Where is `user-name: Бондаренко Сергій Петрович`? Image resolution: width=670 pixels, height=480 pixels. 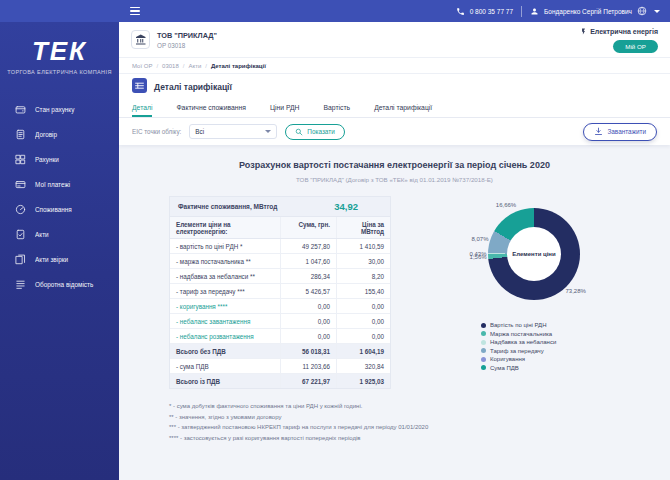
user-name: Бондаренко Сергій Петрович is located at coordinates (588, 12).